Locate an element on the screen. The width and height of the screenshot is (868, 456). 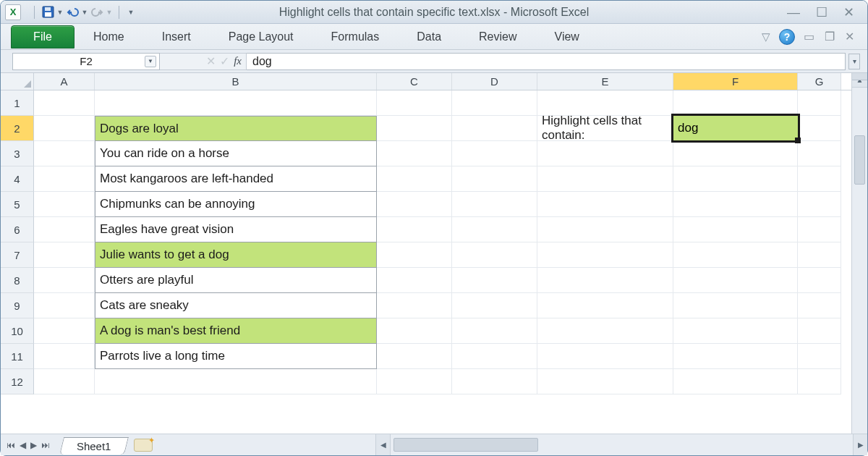
cell: Chipmunks can be annoying is located at coordinates (236, 204).